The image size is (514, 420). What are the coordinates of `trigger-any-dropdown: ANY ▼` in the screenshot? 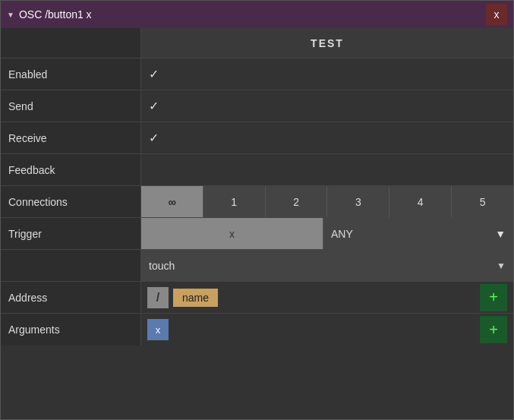 It's located at (418, 234).